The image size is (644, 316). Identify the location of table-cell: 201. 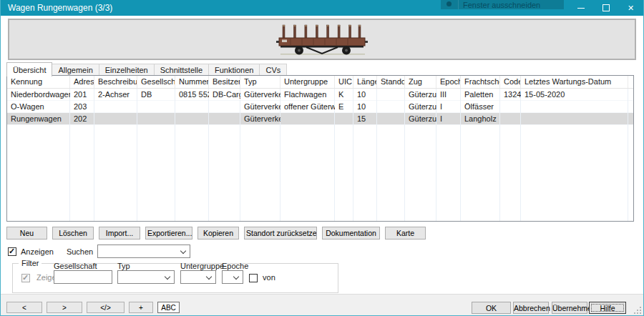
(82, 94).